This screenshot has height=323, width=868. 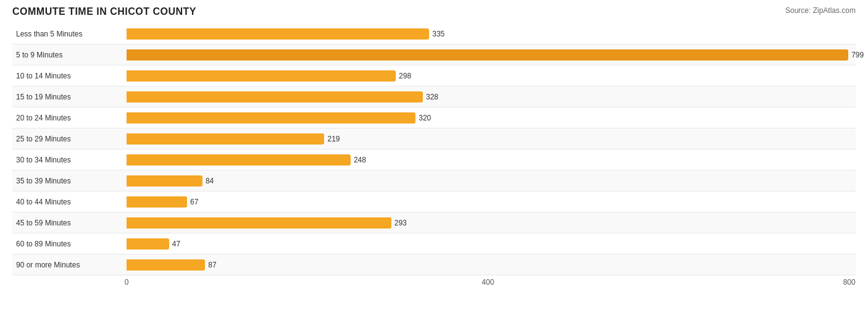 I want to click on bar-value-text: 87, so click(x=212, y=265).